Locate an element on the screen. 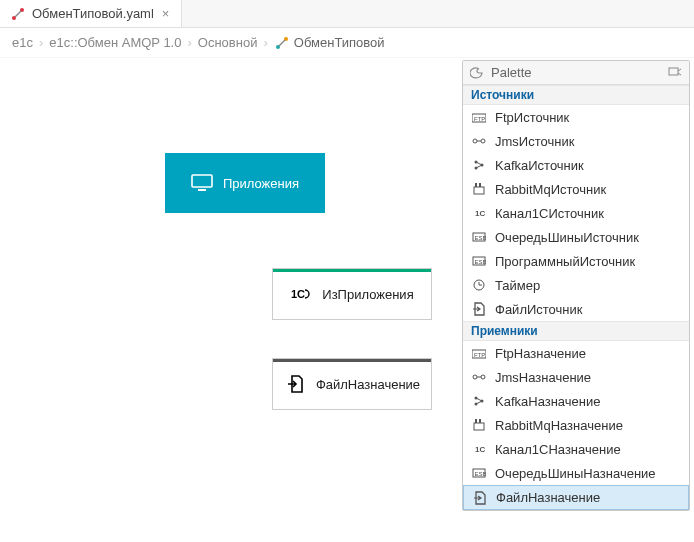 The width and height of the screenshot is (694, 542). palette-item-label: RabbitMqИсточник is located at coordinates (550, 190).